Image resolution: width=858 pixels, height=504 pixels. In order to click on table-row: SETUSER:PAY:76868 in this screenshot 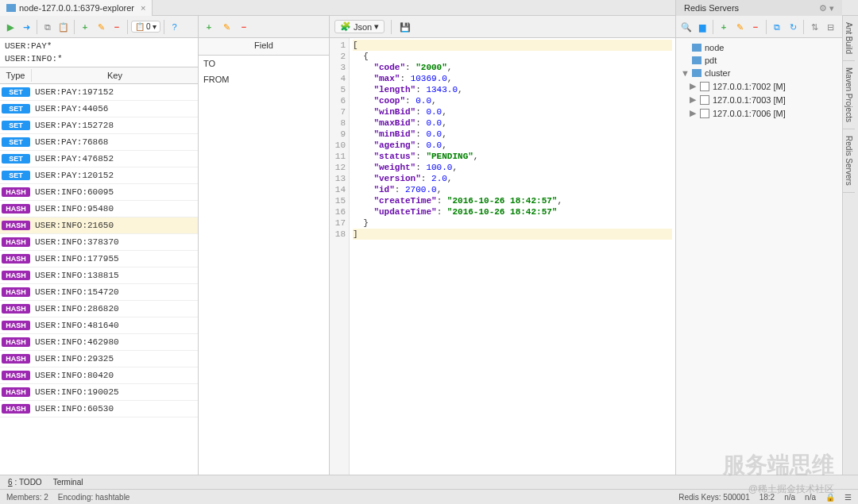, I will do `click(99, 143)`.